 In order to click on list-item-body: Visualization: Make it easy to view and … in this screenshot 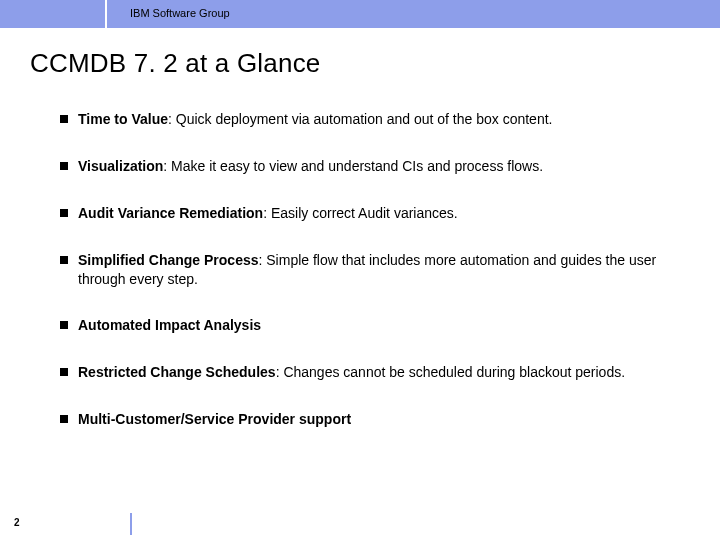, I will do `click(310, 166)`.